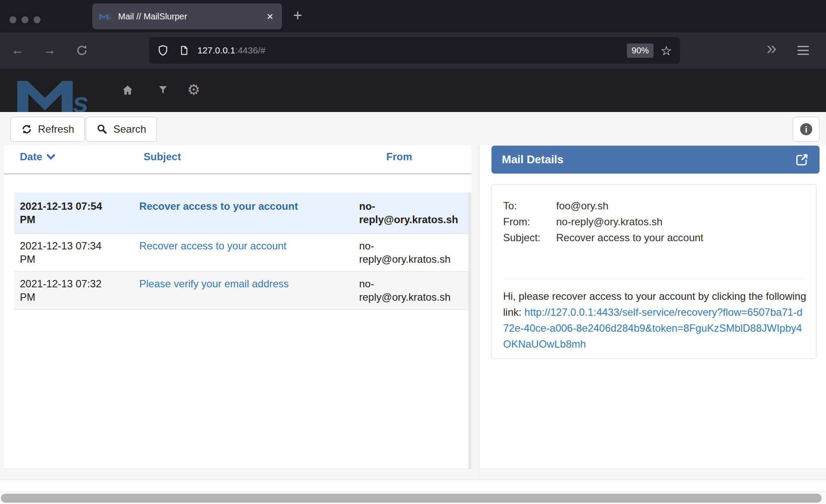 The image size is (826, 504). Describe the element at coordinates (429, 157) in the screenshot. I see `column-header-from: From` at that location.